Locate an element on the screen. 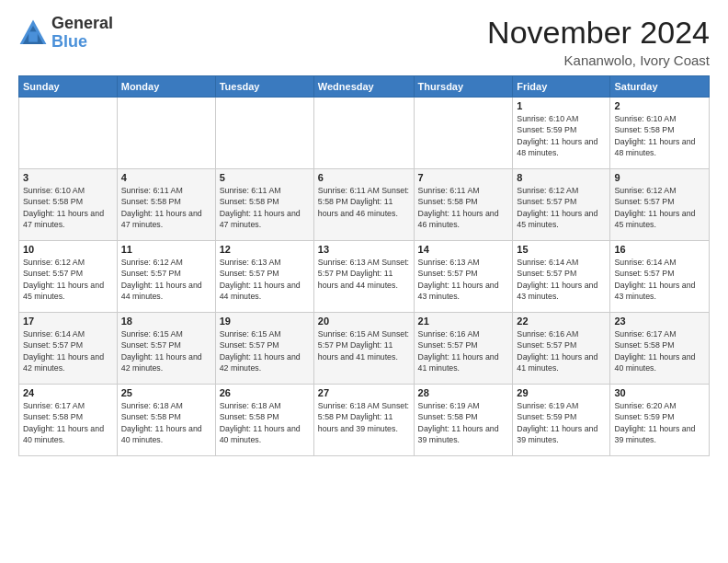 The height and width of the screenshot is (563, 728). day-number: 17 is located at coordinates (68, 321).